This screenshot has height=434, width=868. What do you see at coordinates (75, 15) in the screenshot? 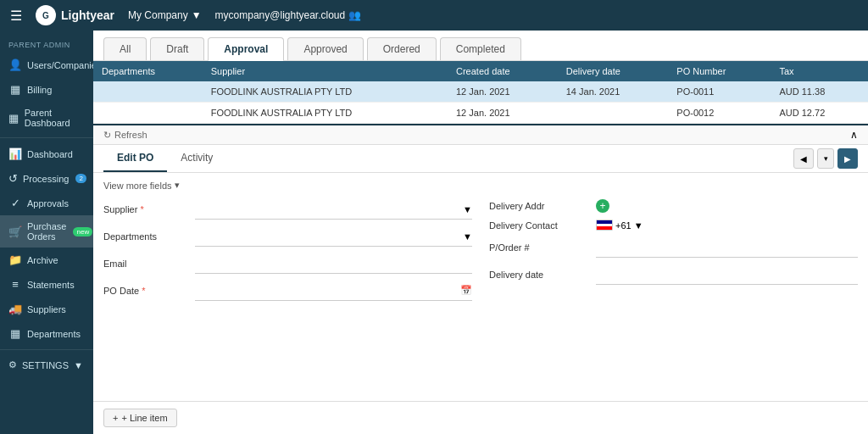
I see `logo-area: G Lightyear` at bounding box center [75, 15].